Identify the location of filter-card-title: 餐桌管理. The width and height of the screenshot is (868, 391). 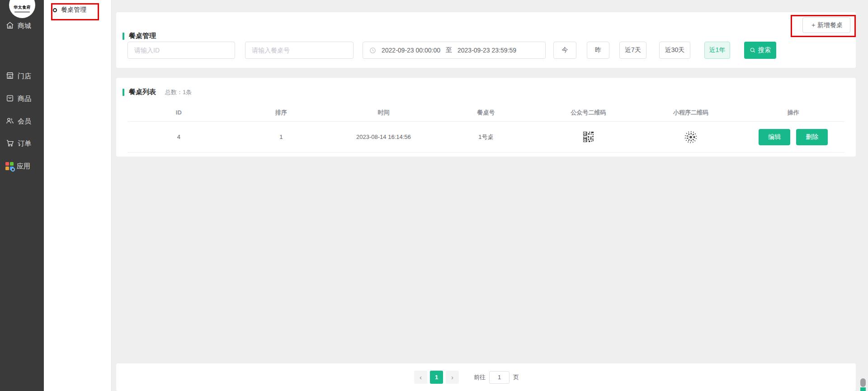
(139, 36).